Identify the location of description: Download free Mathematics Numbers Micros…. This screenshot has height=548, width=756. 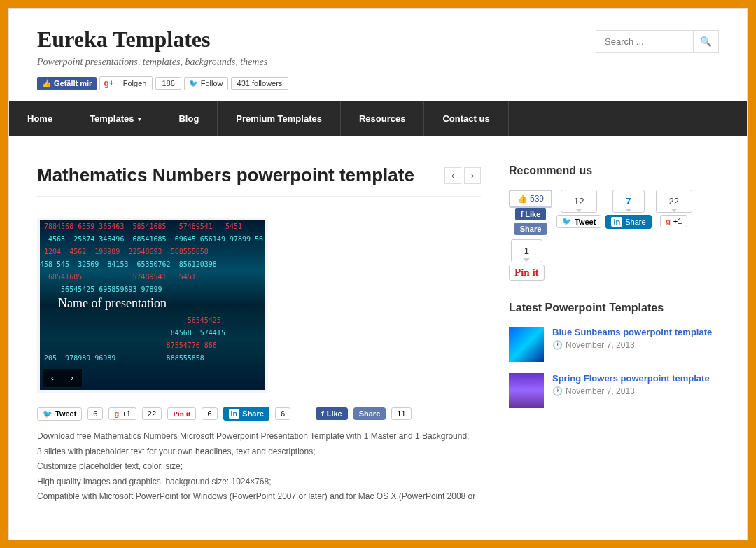
(259, 467).